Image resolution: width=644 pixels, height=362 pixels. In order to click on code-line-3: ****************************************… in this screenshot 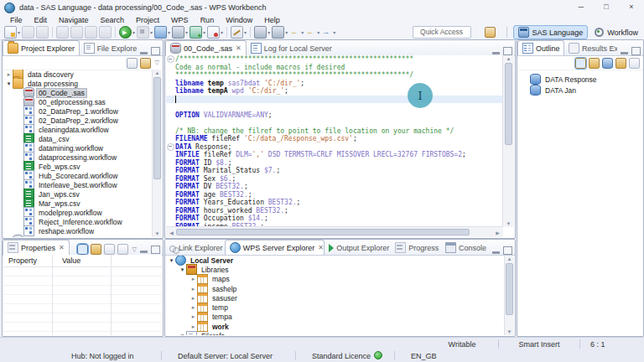, I will do `click(335, 75)`.